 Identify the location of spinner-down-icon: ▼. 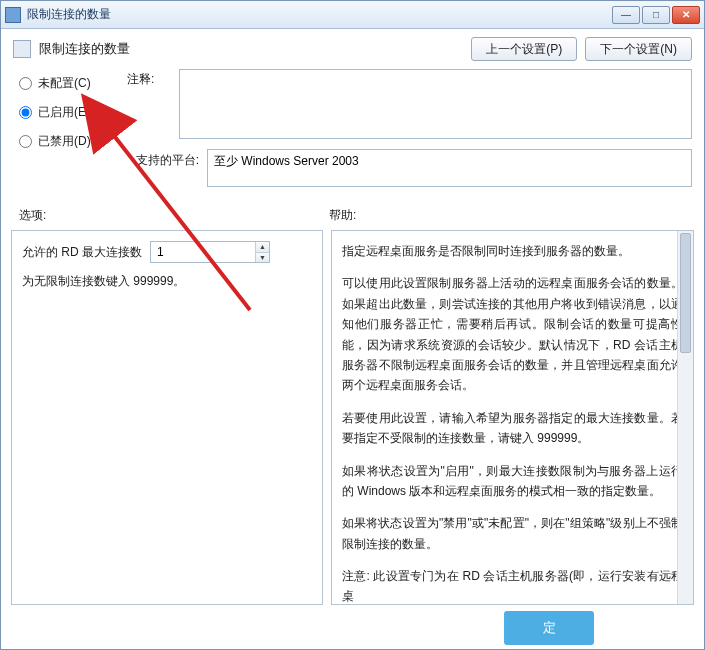
(262, 258).